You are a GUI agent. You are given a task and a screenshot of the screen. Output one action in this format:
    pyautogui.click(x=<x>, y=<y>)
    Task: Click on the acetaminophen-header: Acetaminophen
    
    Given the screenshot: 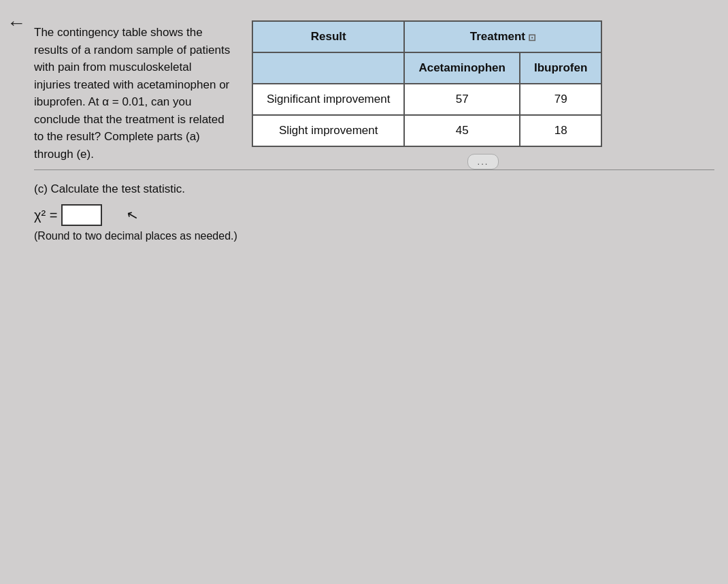 What is the action you would take?
    pyautogui.click(x=462, y=68)
    